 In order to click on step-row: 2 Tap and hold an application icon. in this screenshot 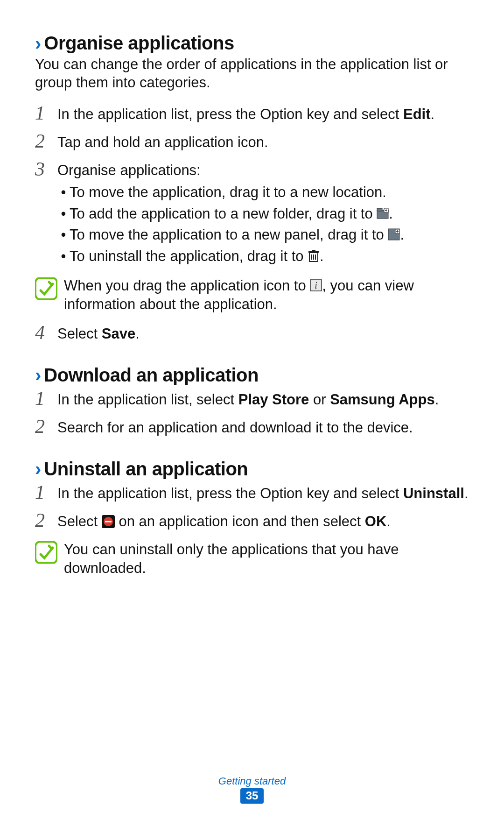, I will do `click(252, 143)`.